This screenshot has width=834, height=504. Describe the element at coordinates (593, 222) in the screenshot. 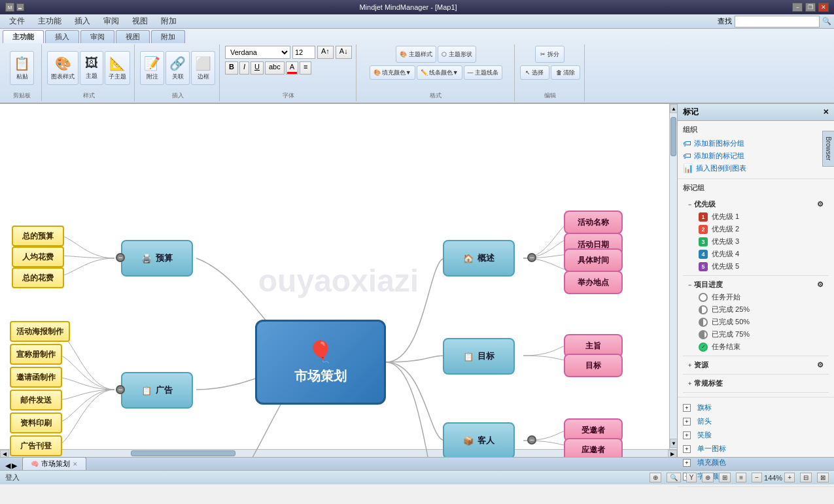

I see `child-overview-1: 活动名称` at that location.